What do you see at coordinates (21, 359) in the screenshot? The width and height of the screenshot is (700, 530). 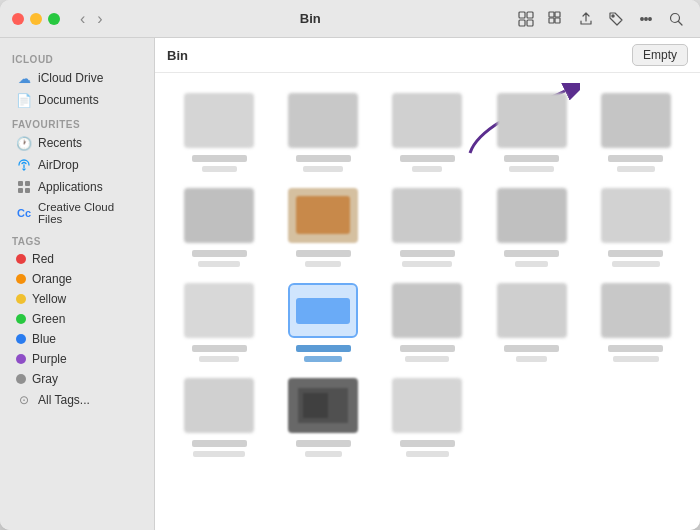 I see `tag-dot-purple` at bounding box center [21, 359].